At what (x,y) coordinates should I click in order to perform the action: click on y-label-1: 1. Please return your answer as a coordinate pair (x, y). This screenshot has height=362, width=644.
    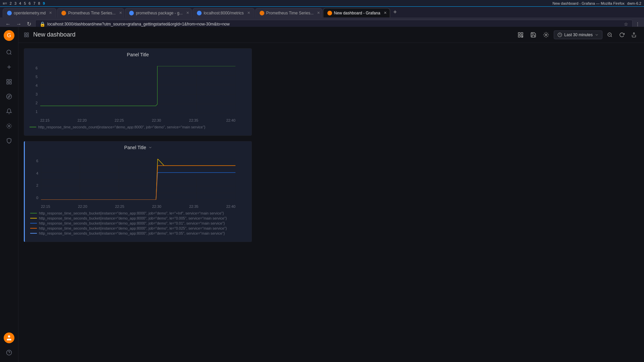
    Looking at the image, I should click on (37, 112).